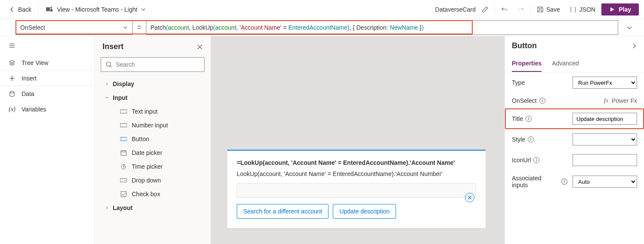 The image size is (644, 244). Describe the element at coordinates (356, 189) in the screenshot. I see `preview-card: =LookUp(account, 'Account Name' = Entere…` at that location.